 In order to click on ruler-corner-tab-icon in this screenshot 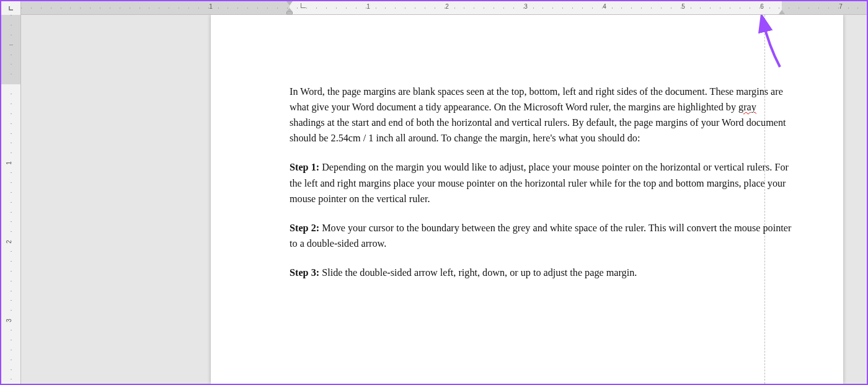, I will do `click(11, 8)`.